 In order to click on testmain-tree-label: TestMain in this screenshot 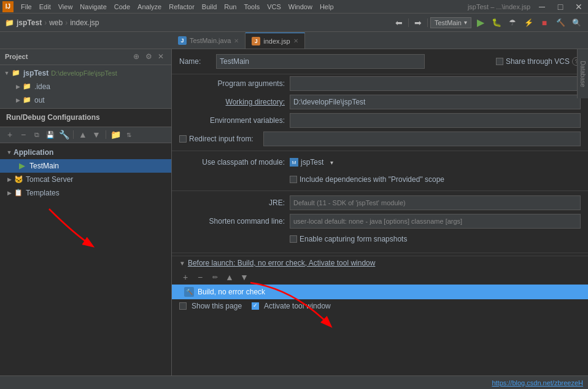, I will do `click(44, 166)`.